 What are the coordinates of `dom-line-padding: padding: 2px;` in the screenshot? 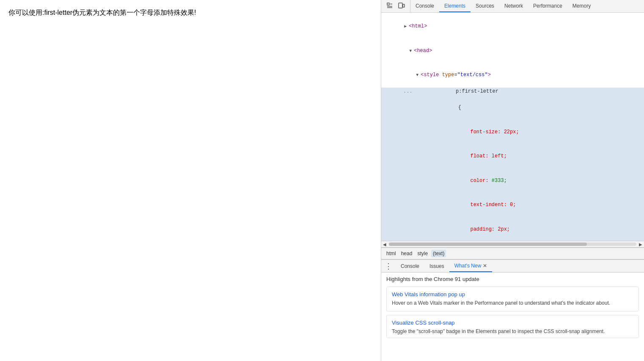 It's located at (513, 229).